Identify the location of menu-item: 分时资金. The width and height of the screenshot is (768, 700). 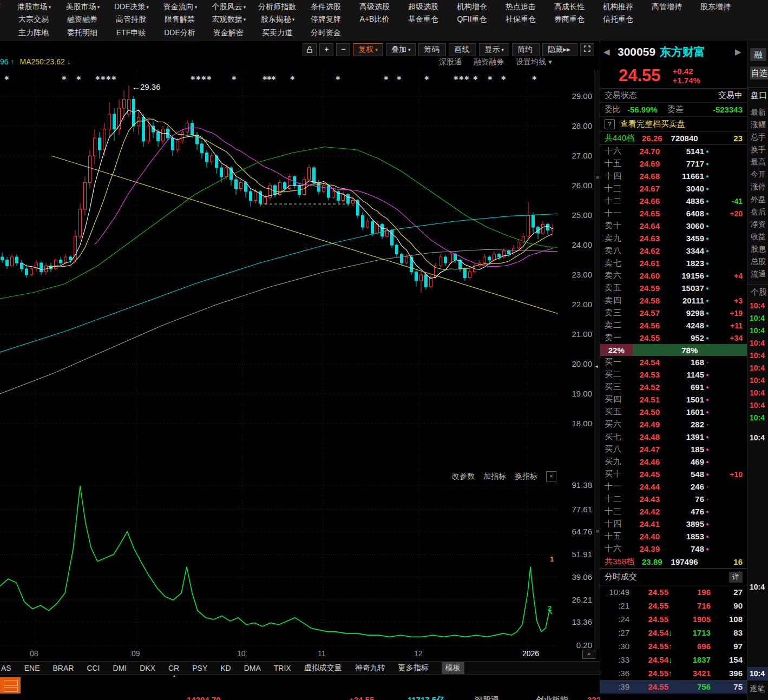
(326, 32).